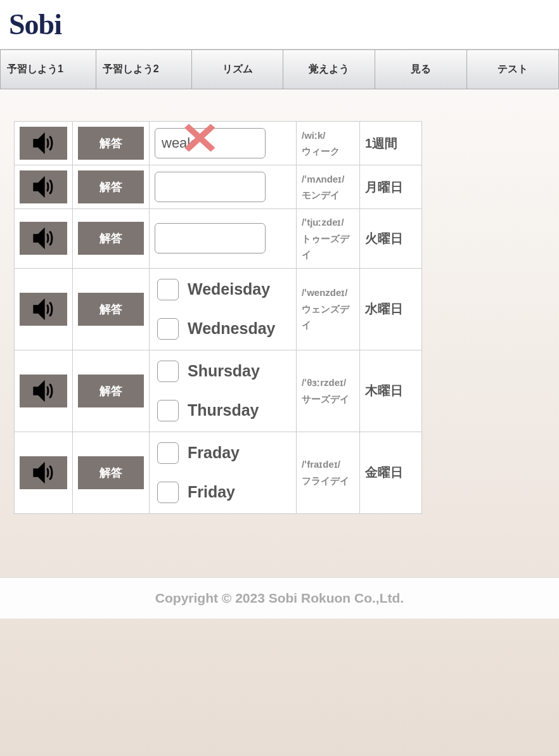  Describe the element at coordinates (328, 390) in the screenshot. I see `phonetic-text: /ˈθɜːrzdeɪ/サーズデイ` at that location.